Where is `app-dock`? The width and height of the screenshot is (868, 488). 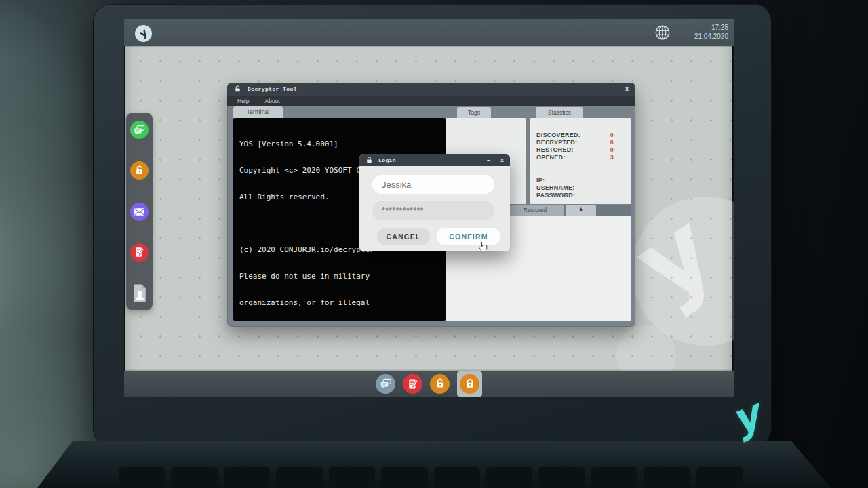
app-dock is located at coordinates (140, 211).